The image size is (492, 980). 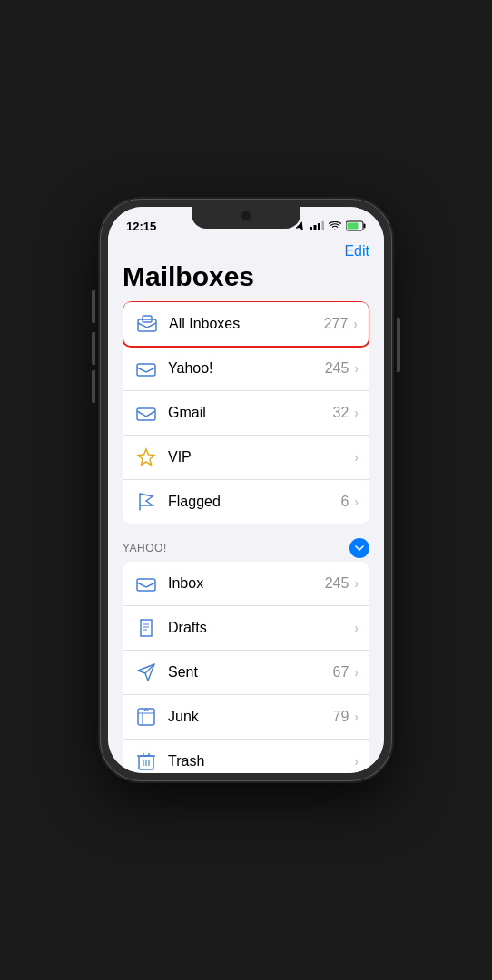 What do you see at coordinates (338, 368) in the screenshot?
I see `yahoo-count: 245` at bounding box center [338, 368].